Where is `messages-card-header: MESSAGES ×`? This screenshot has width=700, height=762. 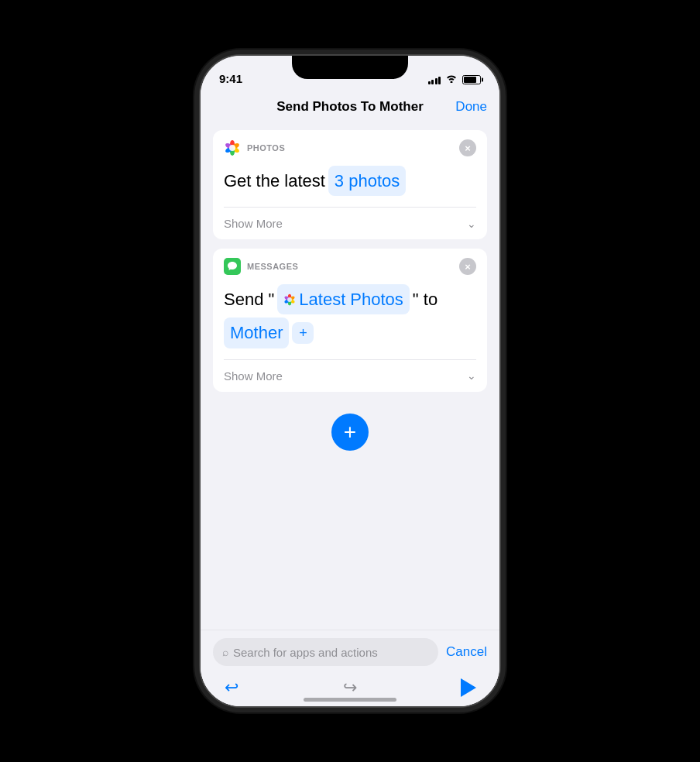
messages-card-header: MESSAGES × is located at coordinates (350, 265).